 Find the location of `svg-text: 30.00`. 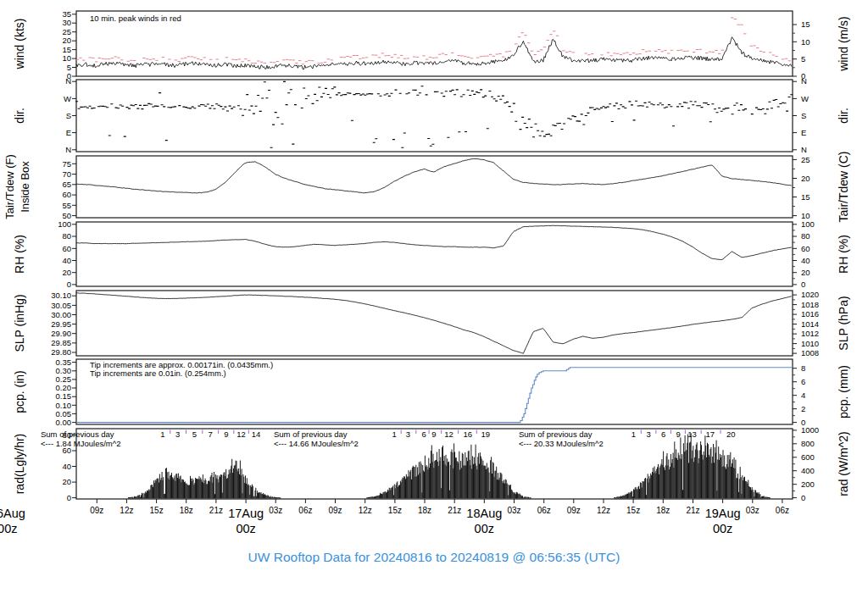

svg-text: 30.00 is located at coordinates (61, 315).